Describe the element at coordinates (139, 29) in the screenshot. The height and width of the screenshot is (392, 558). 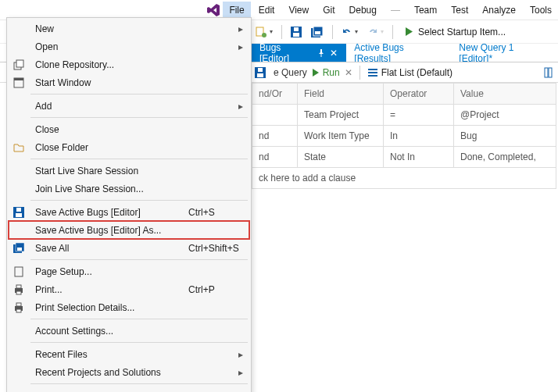
I see `menu-item-label: New` at that location.